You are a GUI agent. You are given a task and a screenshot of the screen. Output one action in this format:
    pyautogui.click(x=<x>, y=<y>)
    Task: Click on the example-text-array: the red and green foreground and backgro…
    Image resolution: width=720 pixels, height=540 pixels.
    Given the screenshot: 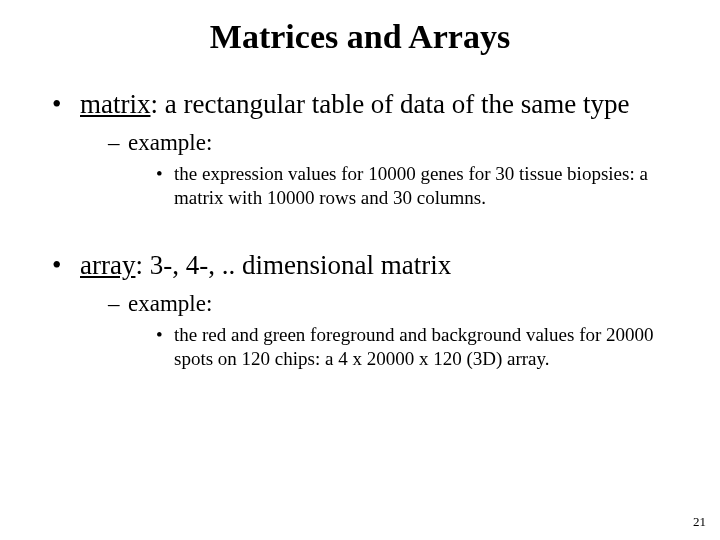 What is the action you would take?
    pyautogui.click(x=423, y=348)
    